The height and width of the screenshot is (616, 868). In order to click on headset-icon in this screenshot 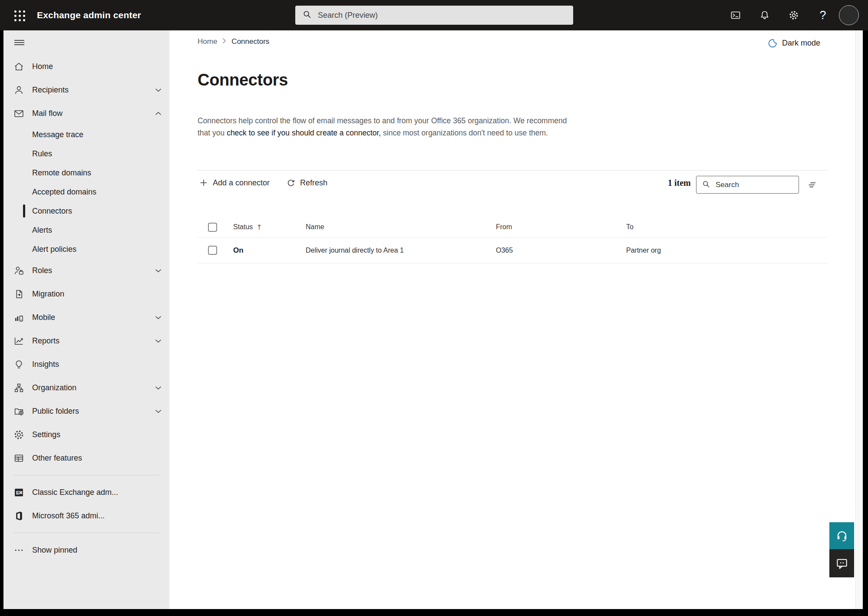, I will do `click(842, 536)`.